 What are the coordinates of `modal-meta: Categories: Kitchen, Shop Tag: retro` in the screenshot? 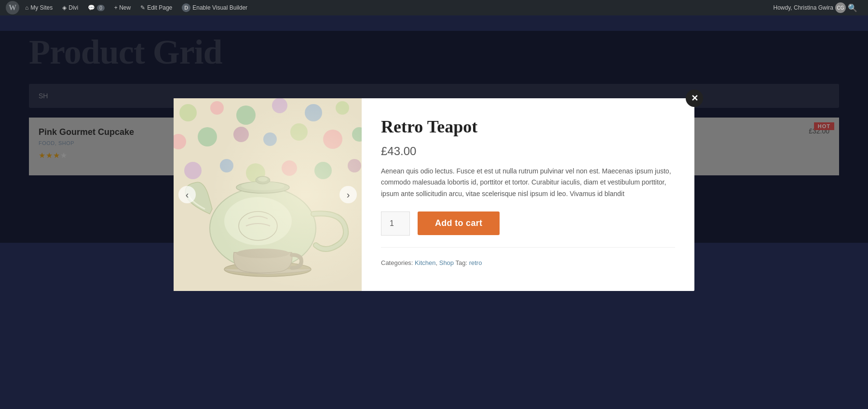 It's located at (528, 263).